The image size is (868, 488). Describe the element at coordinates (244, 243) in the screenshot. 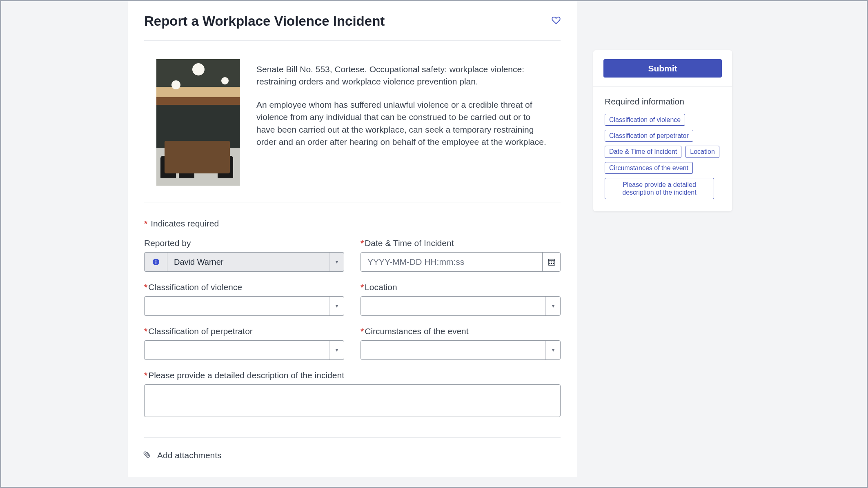

I see `reported-by-label: Reported by` at that location.